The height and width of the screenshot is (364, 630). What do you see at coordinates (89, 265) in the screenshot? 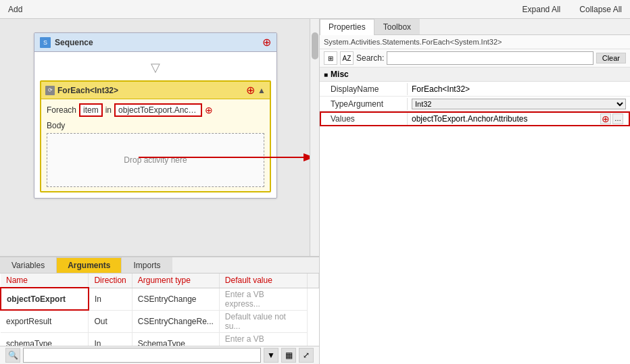
I see `tab-arguments: Arguments` at bounding box center [89, 265].